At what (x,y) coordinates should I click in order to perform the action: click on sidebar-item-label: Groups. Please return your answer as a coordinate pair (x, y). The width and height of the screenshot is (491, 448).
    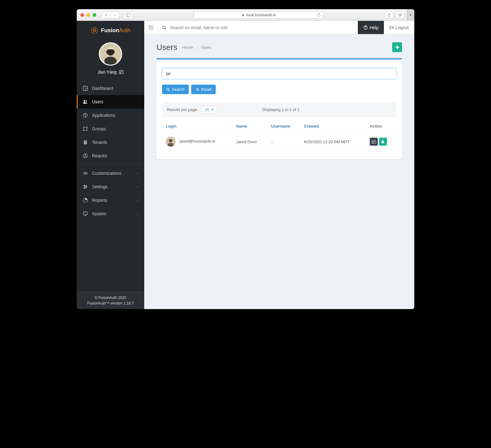
    Looking at the image, I should click on (99, 129).